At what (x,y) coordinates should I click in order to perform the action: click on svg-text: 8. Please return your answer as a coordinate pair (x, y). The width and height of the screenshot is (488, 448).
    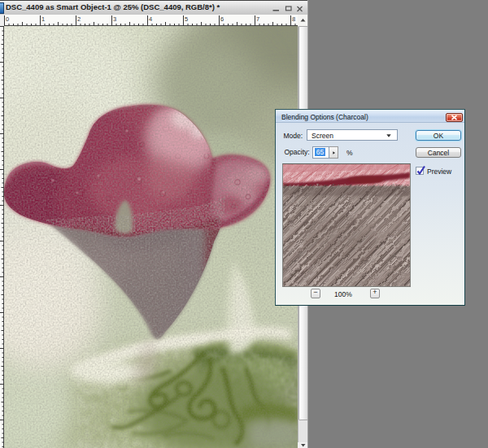
    Looking at the image, I should click on (294, 20).